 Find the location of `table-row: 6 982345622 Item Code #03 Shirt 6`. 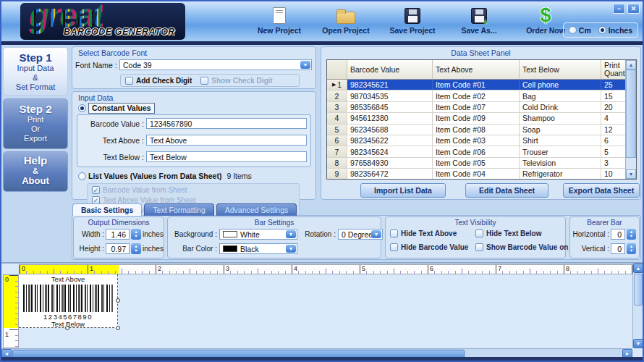

table-row: 6 982345622 Item Code #03 Shirt 6 is located at coordinates (482, 140).